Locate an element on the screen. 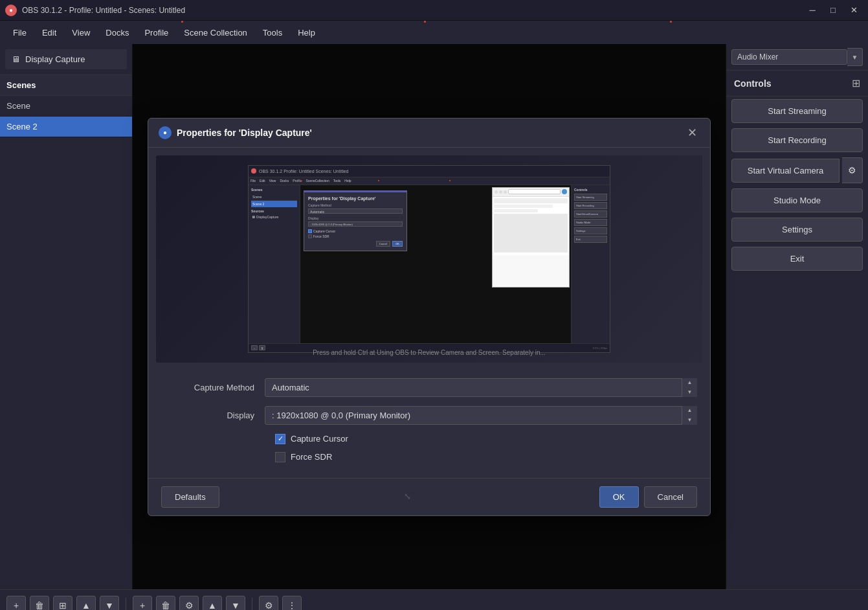 The image size is (868, 610). menu-view: View is located at coordinates (81, 32).